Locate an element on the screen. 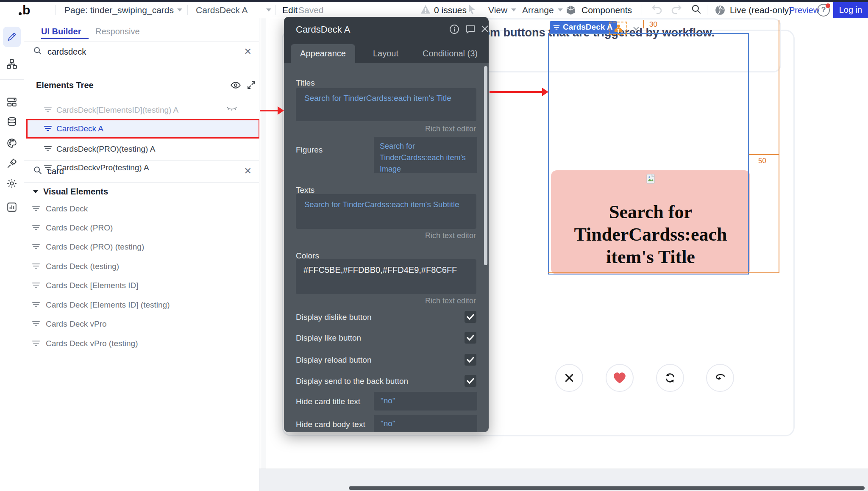 This screenshot has height=491, width=868. display-reload-checkbox is located at coordinates (470, 360).